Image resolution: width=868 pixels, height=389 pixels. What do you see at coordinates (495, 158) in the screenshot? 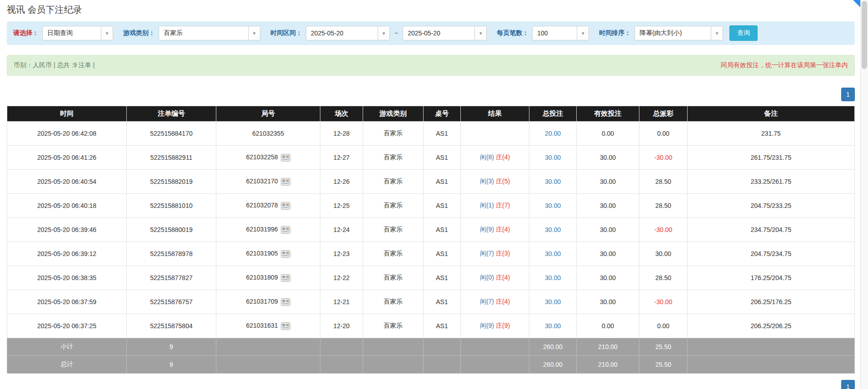
I see `cell-result: 闲(8)庄(4)` at bounding box center [495, 158].